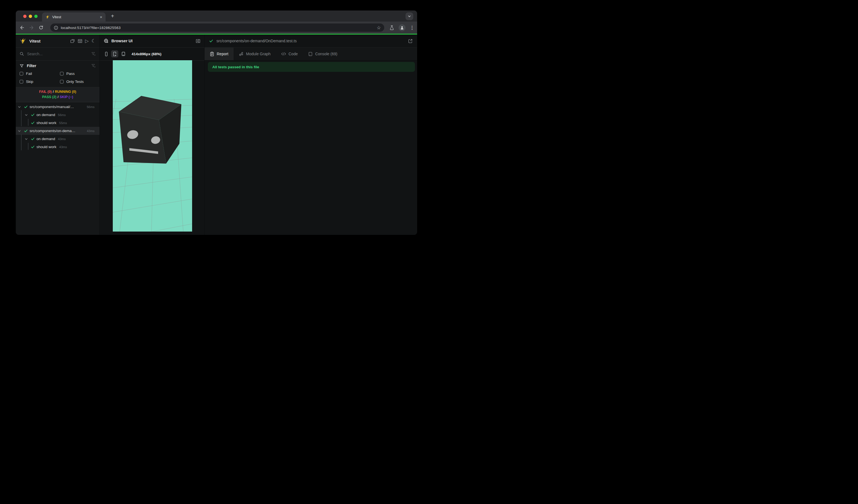 The image size is (858, 504). What do you see at coordinates (114, 54) in the screenshot?
I see `device-mobile-add-button` at bounding box center [114, 54].